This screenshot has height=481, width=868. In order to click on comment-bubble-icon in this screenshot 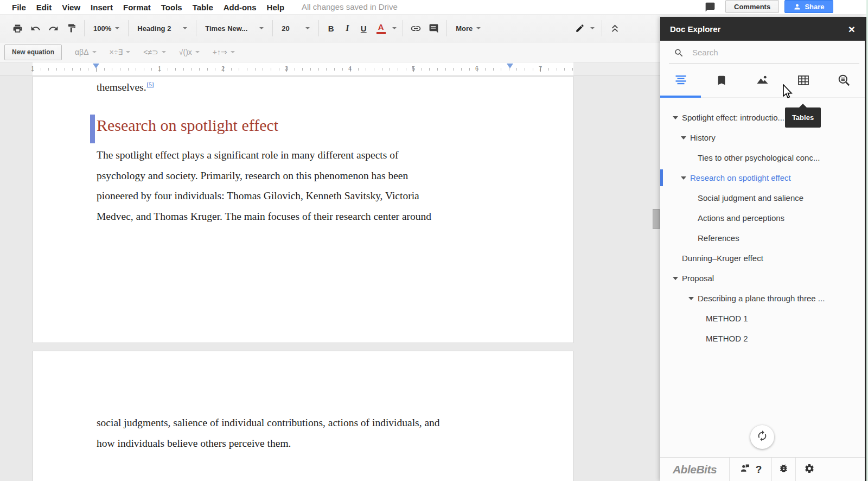, I will do `click(710, 7)`.